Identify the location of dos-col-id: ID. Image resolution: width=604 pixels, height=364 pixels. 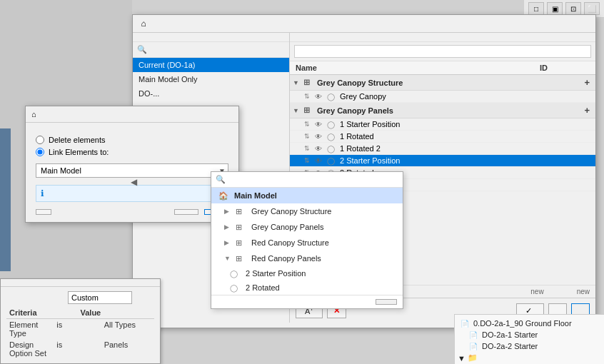
(558, 68).